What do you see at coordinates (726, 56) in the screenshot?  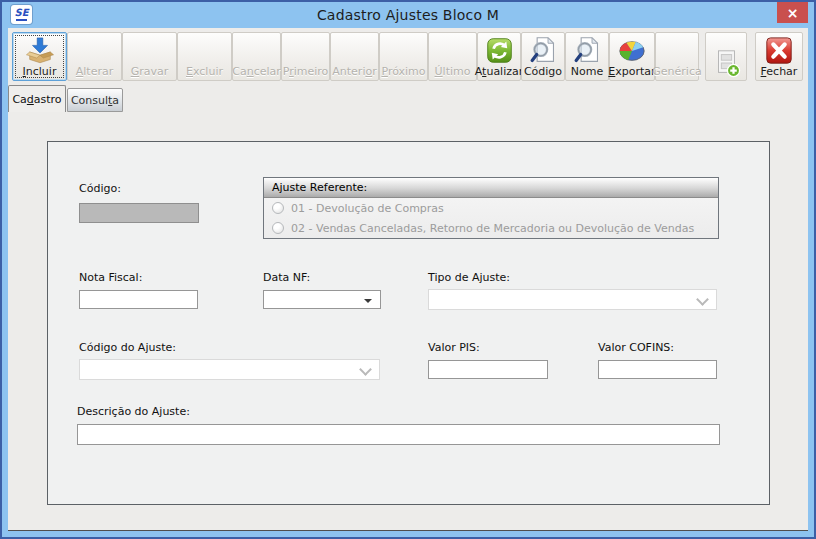 I see `new-record-button` at bounding box center [726, 56].